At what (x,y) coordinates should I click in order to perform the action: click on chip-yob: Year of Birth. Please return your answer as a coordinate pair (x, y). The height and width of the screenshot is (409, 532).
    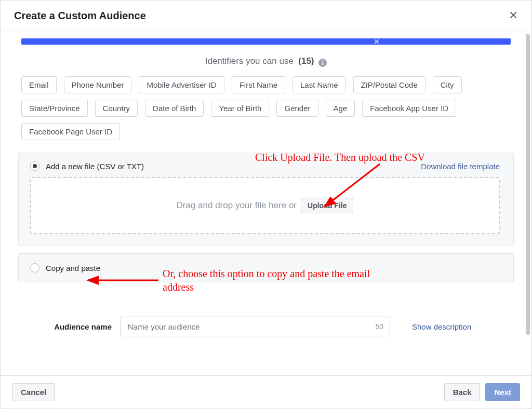
    Looking at the image, I should click on (240, 108).